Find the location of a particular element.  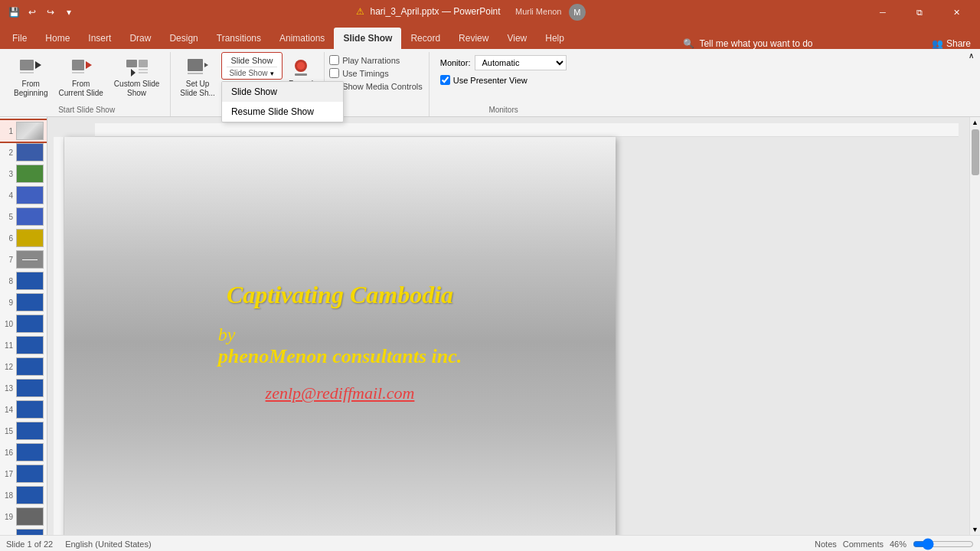

resume-slideshow-menu-item: Resume Slide Show is located at coordinates (283, 112).